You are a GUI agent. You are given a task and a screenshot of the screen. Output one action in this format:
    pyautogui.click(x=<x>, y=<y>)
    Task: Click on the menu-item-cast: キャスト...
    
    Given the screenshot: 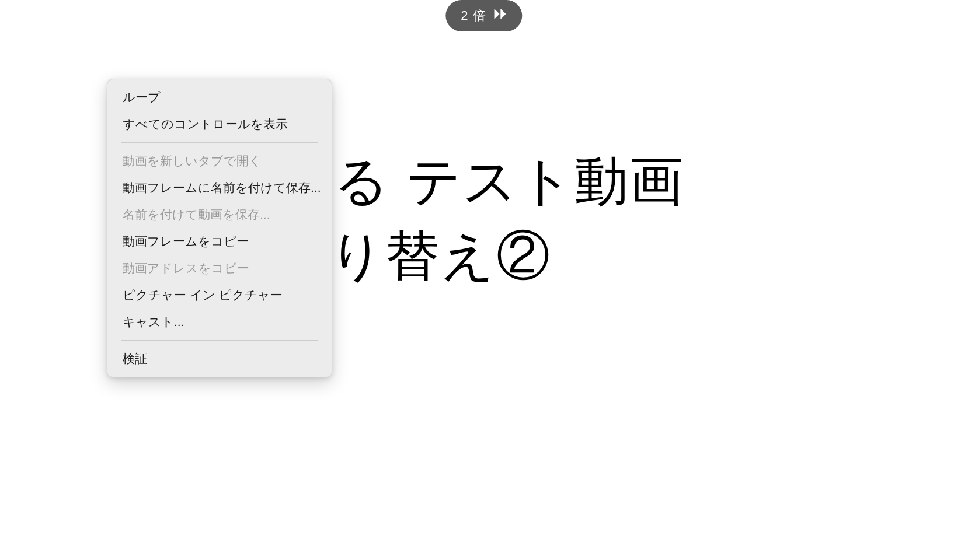 What is the action you would take?
    pyautogui.click(x=220, y=322)
    